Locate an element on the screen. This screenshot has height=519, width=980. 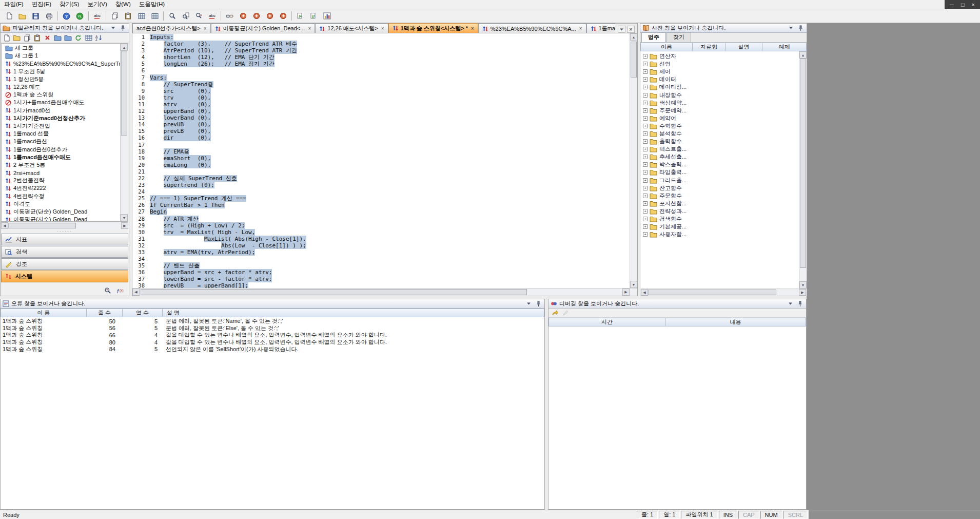
dictionary-tree: +연산자+선언+제어+데이터+데이터정...+내장함수+색상예약...+주문예약… is located at coordinates (719, 170).